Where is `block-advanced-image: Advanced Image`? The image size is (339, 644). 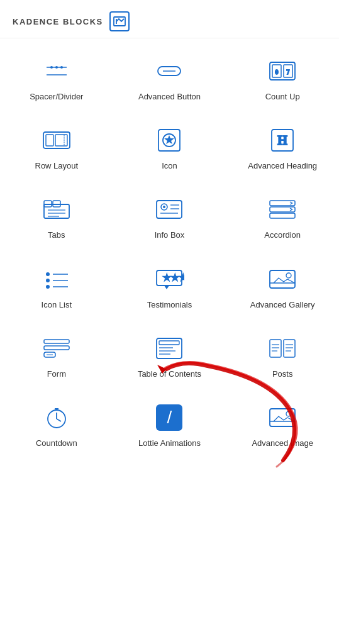 block-advanced-image: Advanced Image is located at coordinates (282, 426).